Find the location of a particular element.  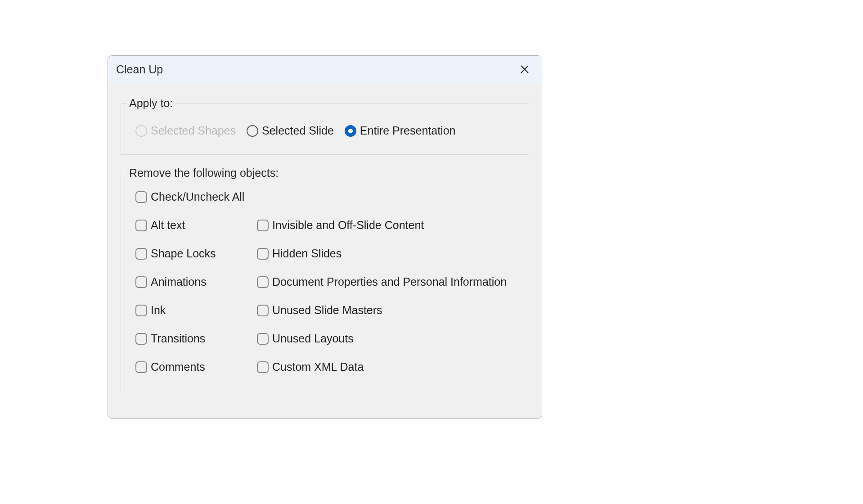

dialog-titlebar: Clean Up is located at coordinates (325, 69).